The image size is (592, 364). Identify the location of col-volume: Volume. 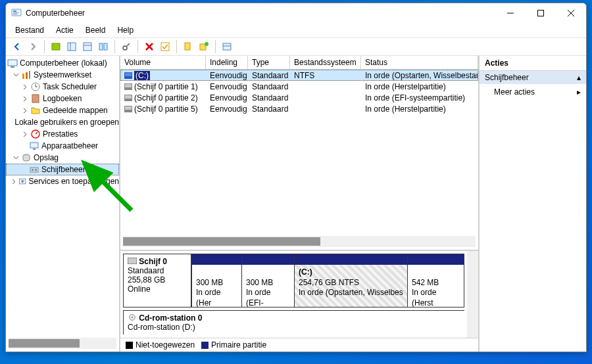
(163, 62).